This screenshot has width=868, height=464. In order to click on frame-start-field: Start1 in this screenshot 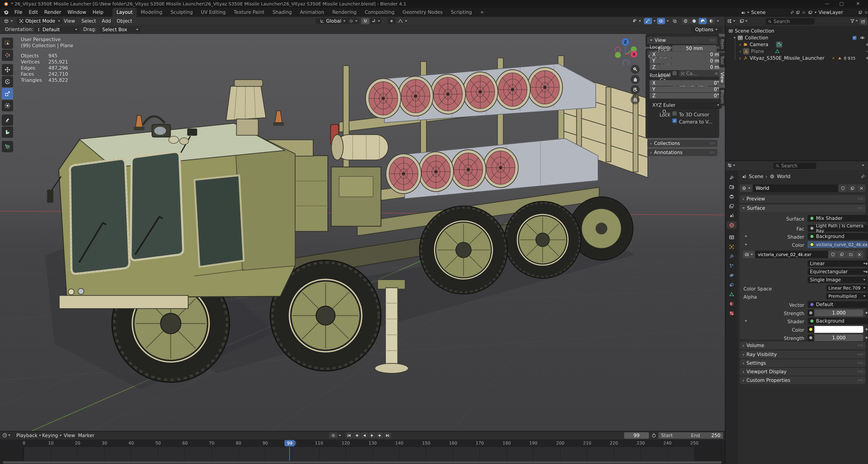, I will do `click(676, 436)`.